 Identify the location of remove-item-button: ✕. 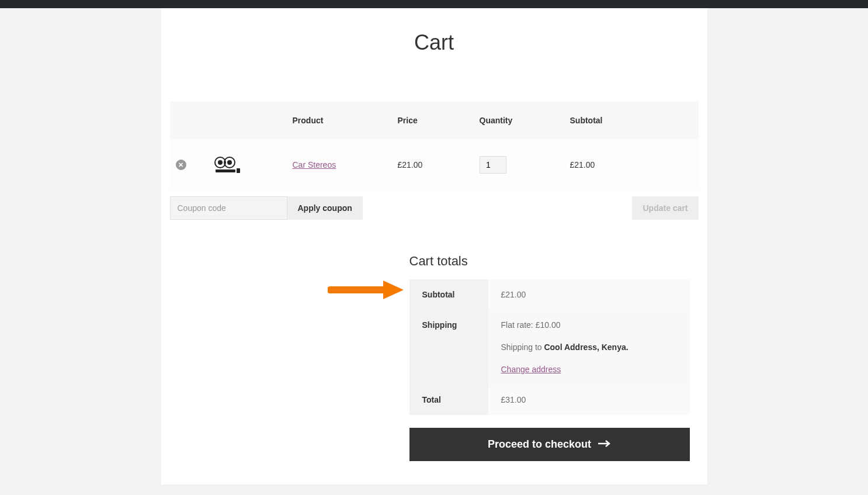
(181, 165).